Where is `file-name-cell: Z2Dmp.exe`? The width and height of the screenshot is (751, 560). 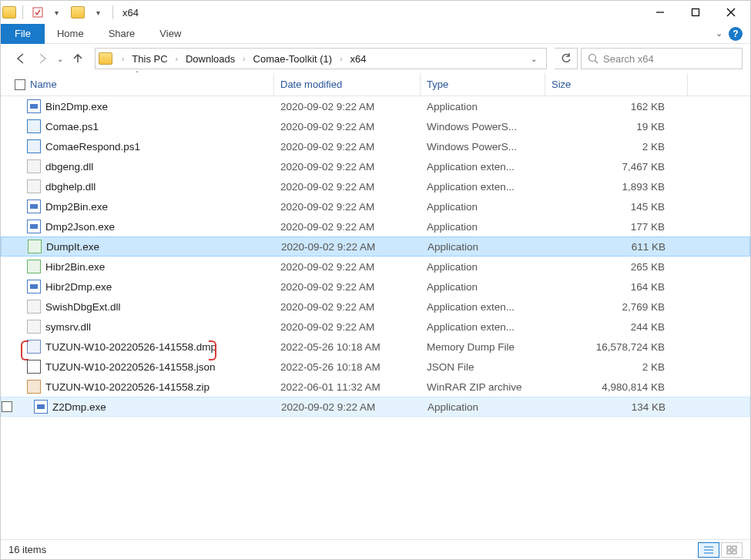 file-name-cell: Z2Dmp.exe is located at coordinates (139, 407).